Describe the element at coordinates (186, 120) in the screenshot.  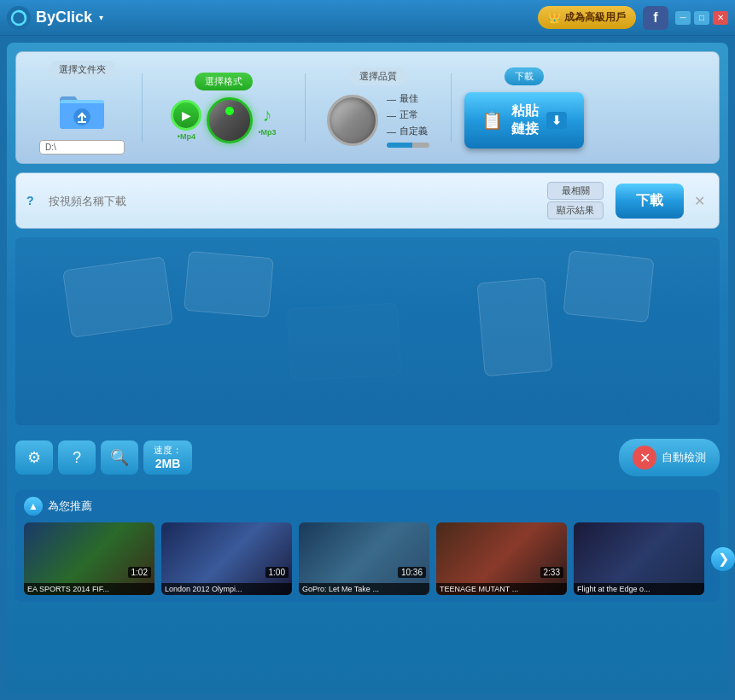
I see `mp4-button: ▶ •Mp4` at that location.